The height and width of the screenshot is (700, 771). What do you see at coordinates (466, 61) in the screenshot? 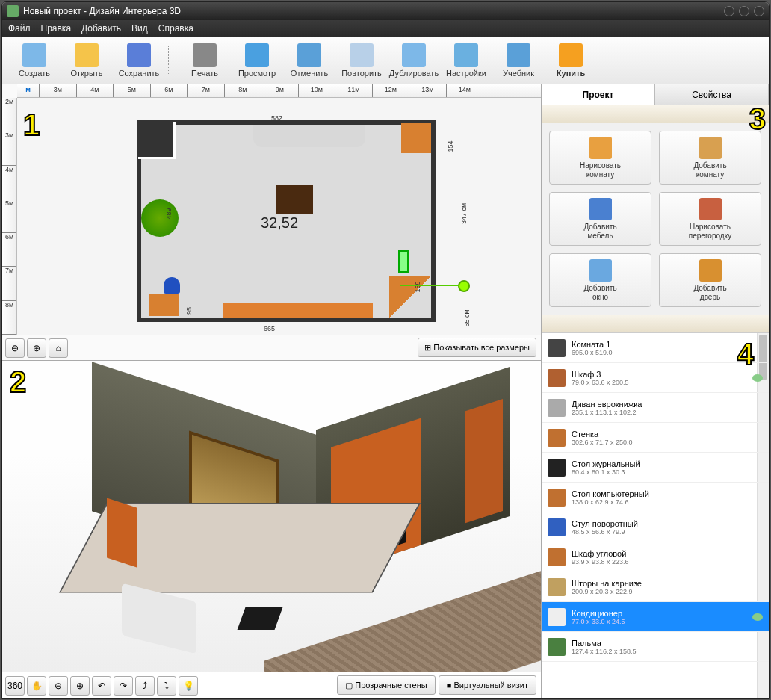
I see `toolbar-Настройки: Настройки` at bounding box center [466, 61].